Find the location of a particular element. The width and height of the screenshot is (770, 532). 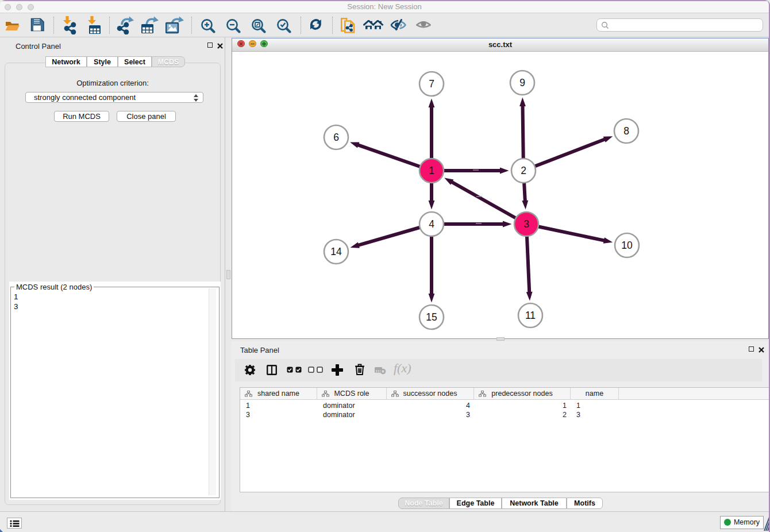

svg-text: 15 is located at coordinates (431, 317).